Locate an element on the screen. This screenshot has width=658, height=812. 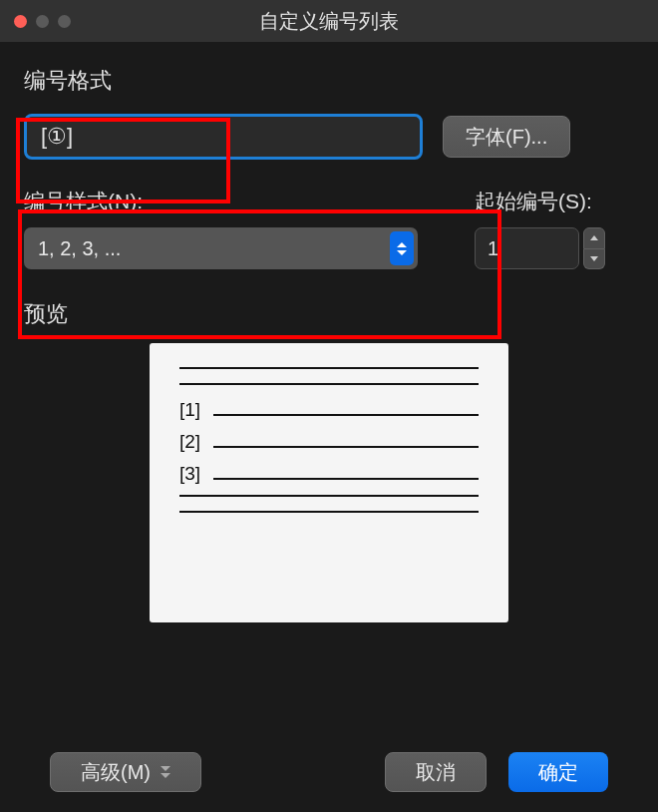
number-format-label: 编号格式 is located at coordinates (329, 81).